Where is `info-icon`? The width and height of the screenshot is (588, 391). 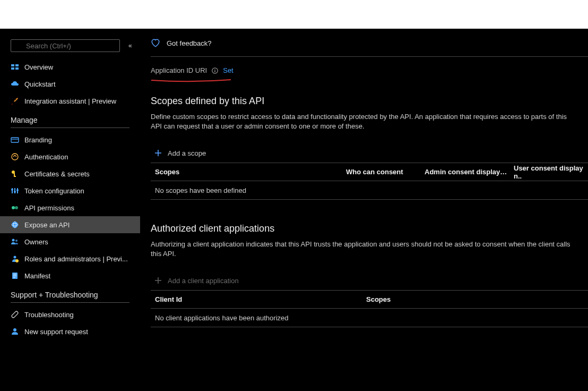 info-icon is located at coordinates (215, 71).